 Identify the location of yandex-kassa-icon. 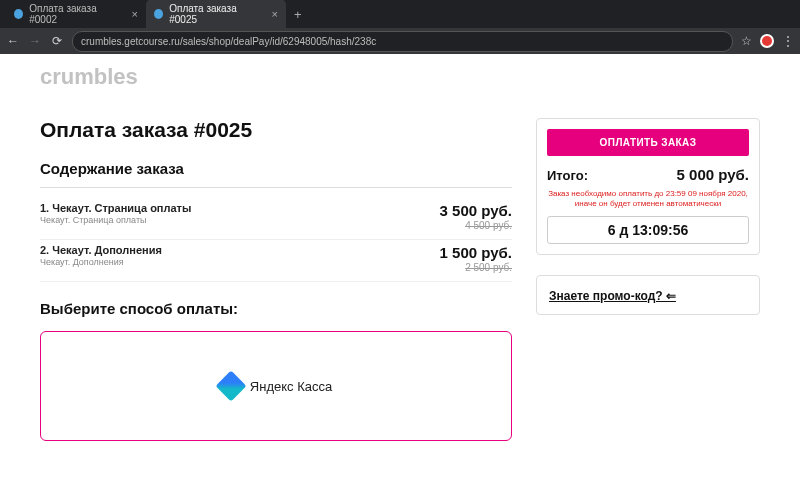
(230, 386).